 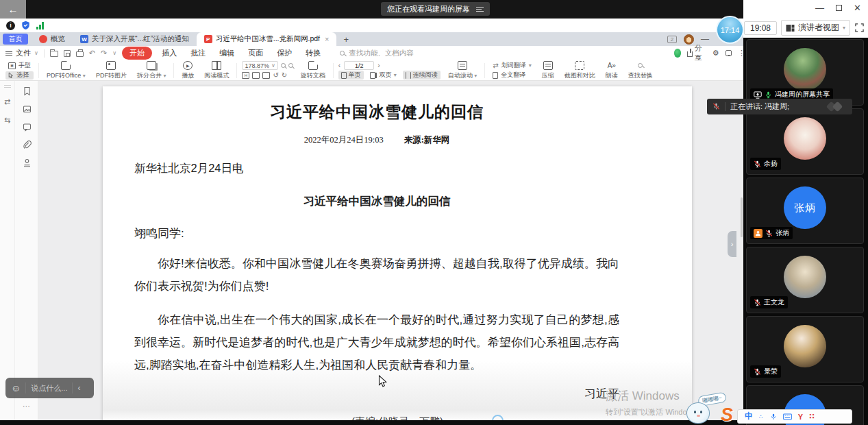 What do you see at coordinates (27, 406) in the screenshot?
I see `more-panel-icon: ⋯` at bounding box center [27, 406].